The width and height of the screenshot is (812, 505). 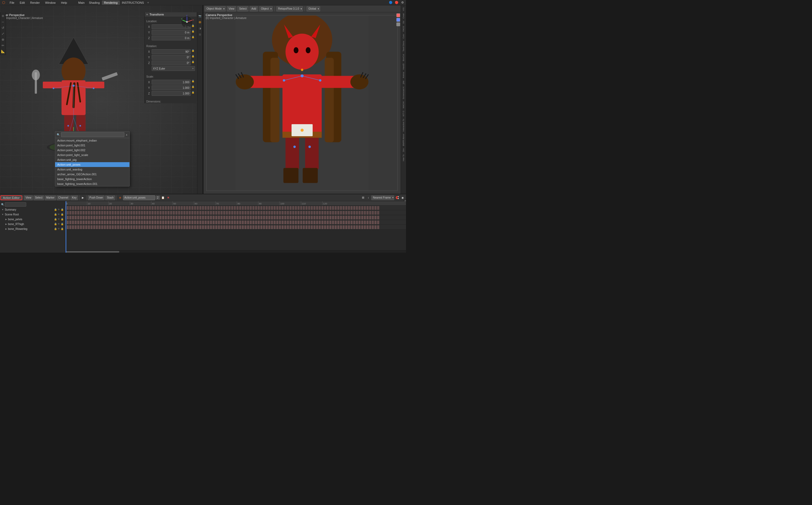 I want to click on cursor-tool: ✛, so click(x=3, y=16).